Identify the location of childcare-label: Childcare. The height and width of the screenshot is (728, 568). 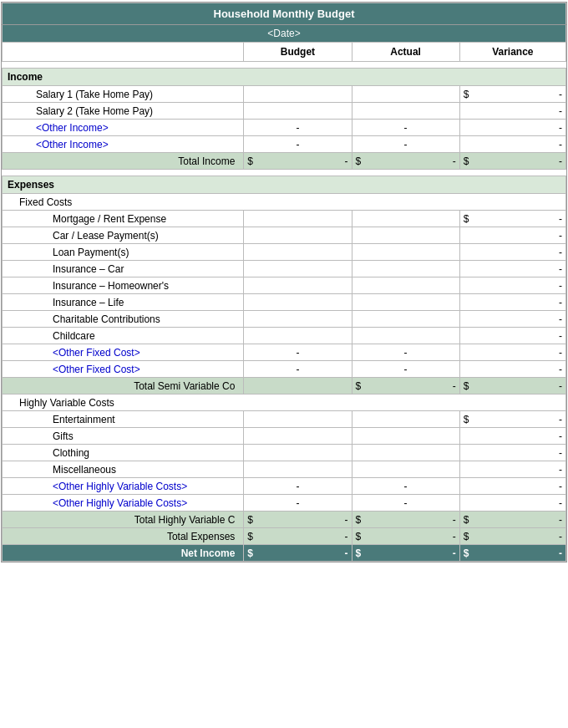
(124, 336).